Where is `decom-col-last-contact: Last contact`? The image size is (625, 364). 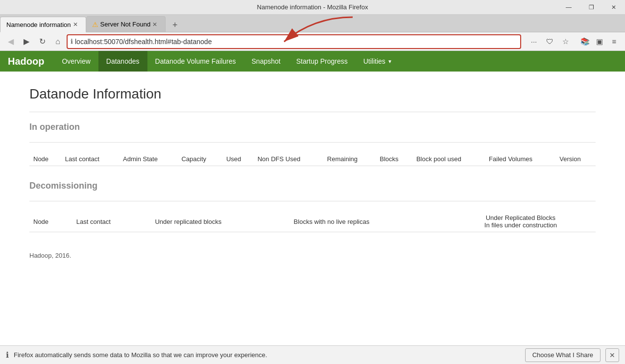
decom-col-last-contact: Last contact is located at coordinates (112, 221).